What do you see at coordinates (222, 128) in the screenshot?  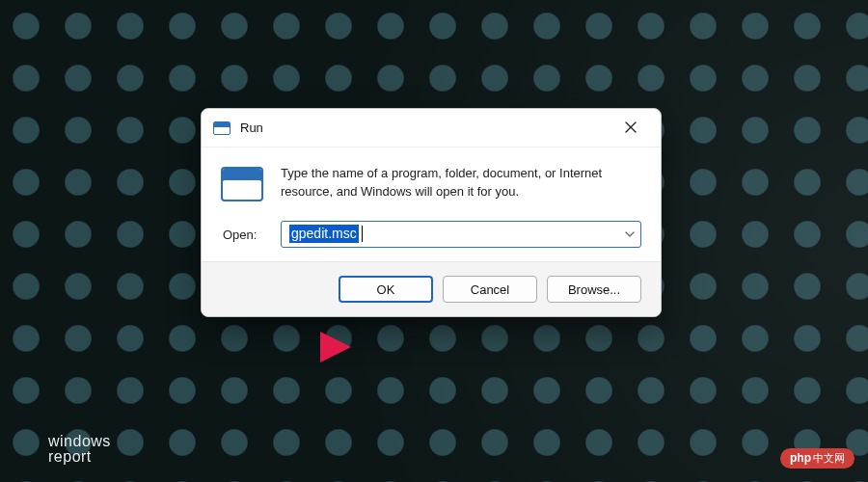 I see `run-app-icon` at bounding box center [222, 128].